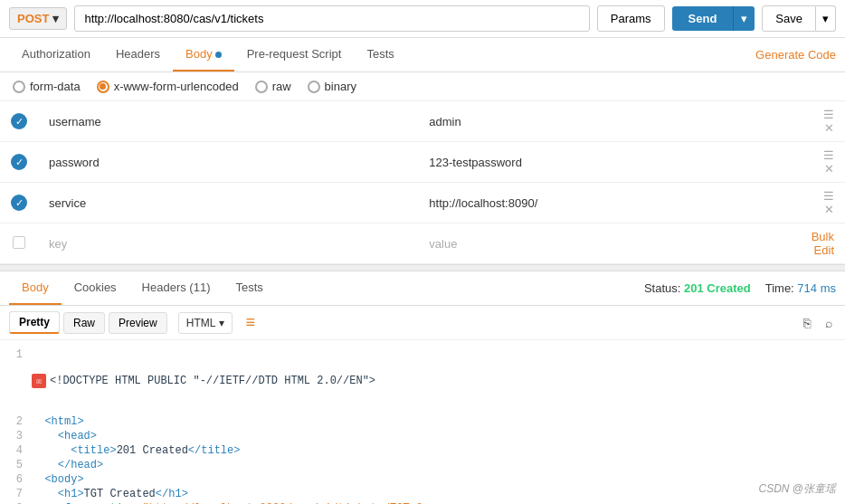 The width and height of the screenshot is (845, 504). I want to click on label-binary: binary, so click(340, 87).